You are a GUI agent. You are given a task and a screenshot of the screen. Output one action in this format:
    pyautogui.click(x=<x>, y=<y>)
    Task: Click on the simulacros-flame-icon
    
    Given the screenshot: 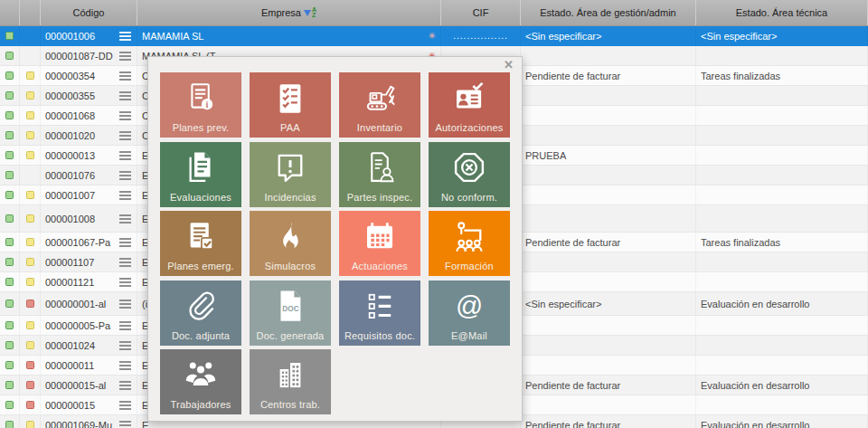 What is the action you would take?
    pyautogui.click(x=290, y=235)
    